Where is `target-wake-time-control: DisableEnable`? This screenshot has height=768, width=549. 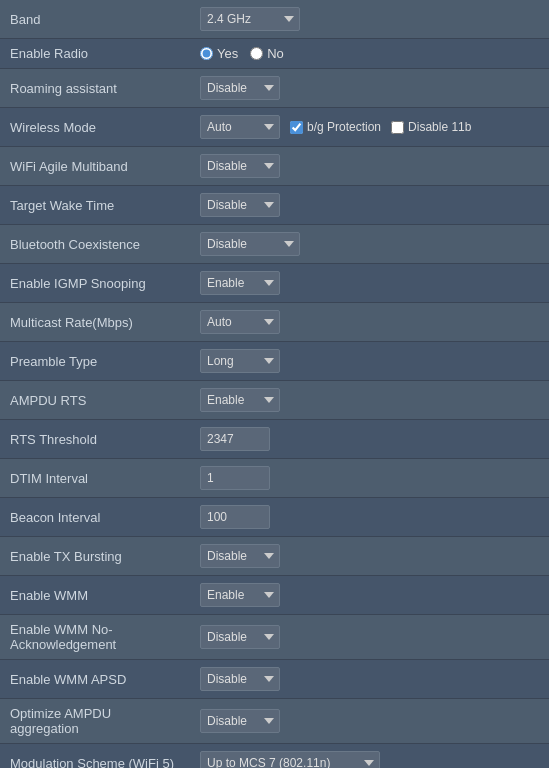 target-wake-time-control: DisableEnable is located at coordinates (370, 206).